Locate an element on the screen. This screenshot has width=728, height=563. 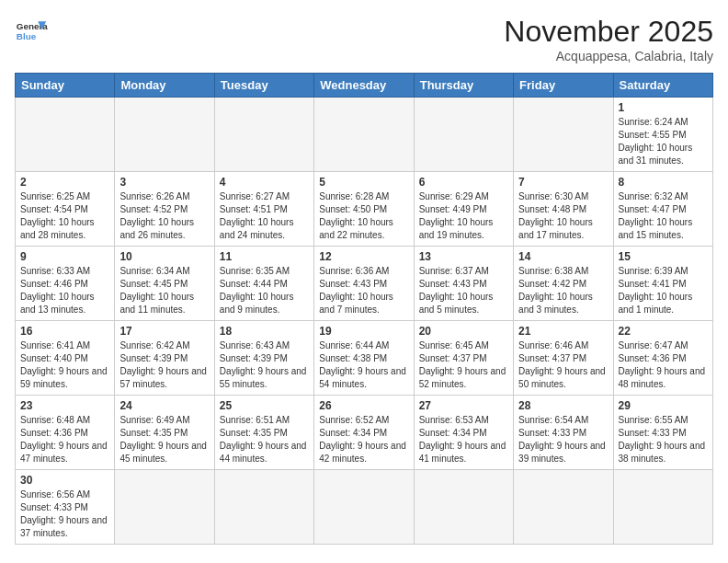
table-row: 22Sunrise: 6:47 AM Sunset: 4:36 PM Dayli… is located at coordinates (663, 359).